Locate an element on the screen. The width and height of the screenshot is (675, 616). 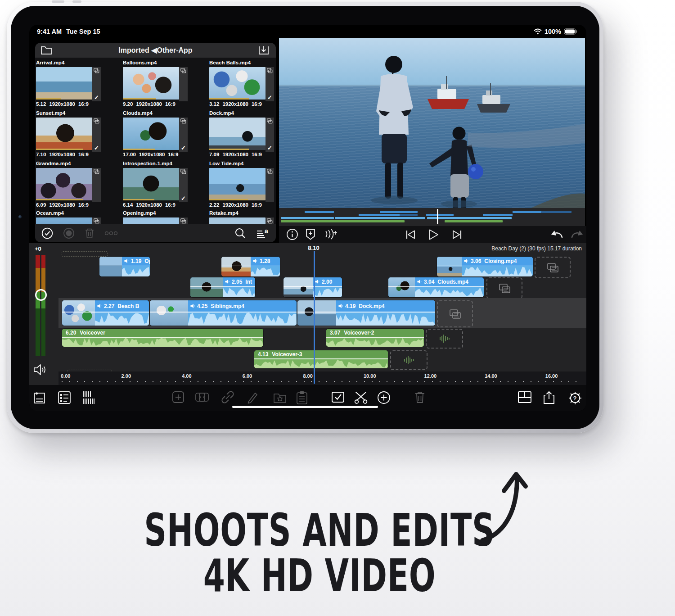
select-check-icon is located at coordinates (47, 233).